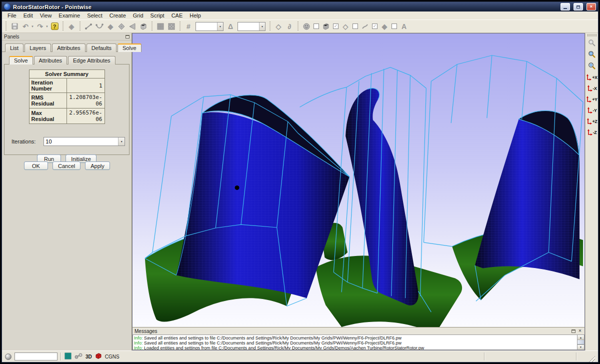 The height and width of the screenshot is (364, 600). Describe the element at coordinates (581, 342) in the screenshot. I see `messages-scrollbar: ▲ ▼` at that location.